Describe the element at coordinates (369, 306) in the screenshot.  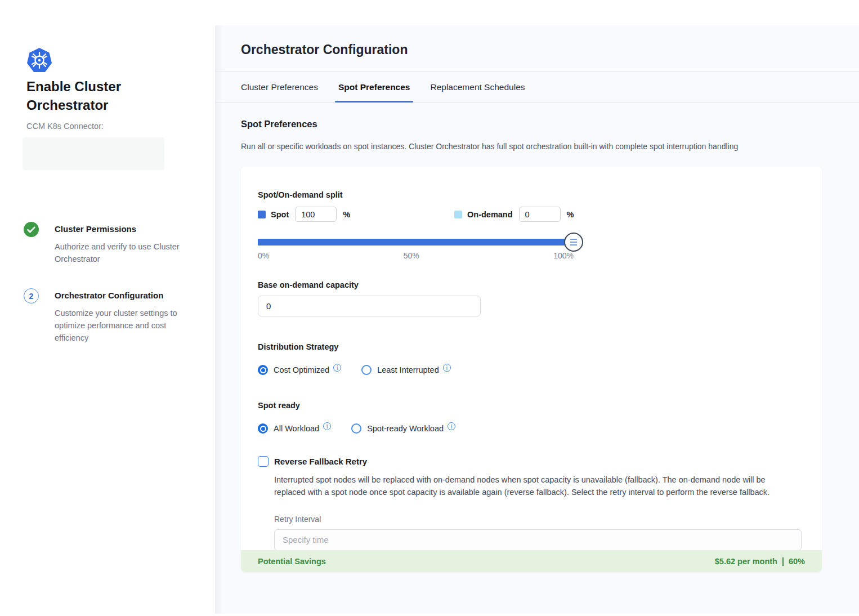
I see `base-capacity-input` at that location.